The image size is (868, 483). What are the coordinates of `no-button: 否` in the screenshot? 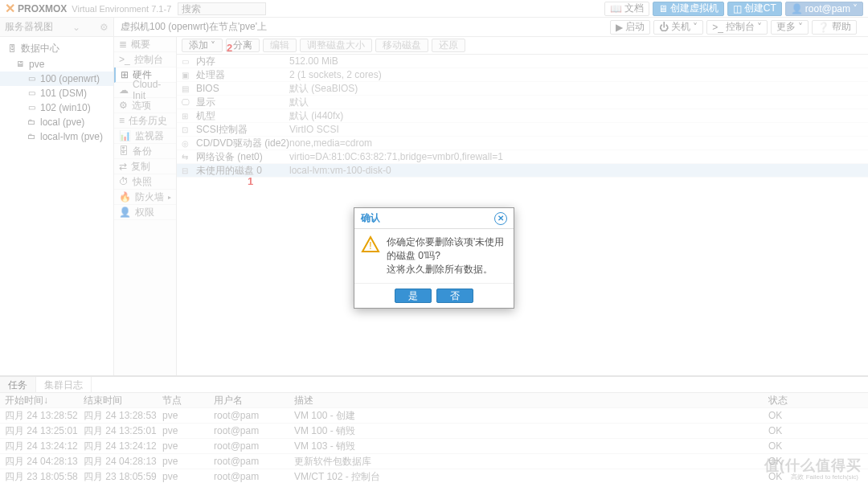 It's located at (455, 296).